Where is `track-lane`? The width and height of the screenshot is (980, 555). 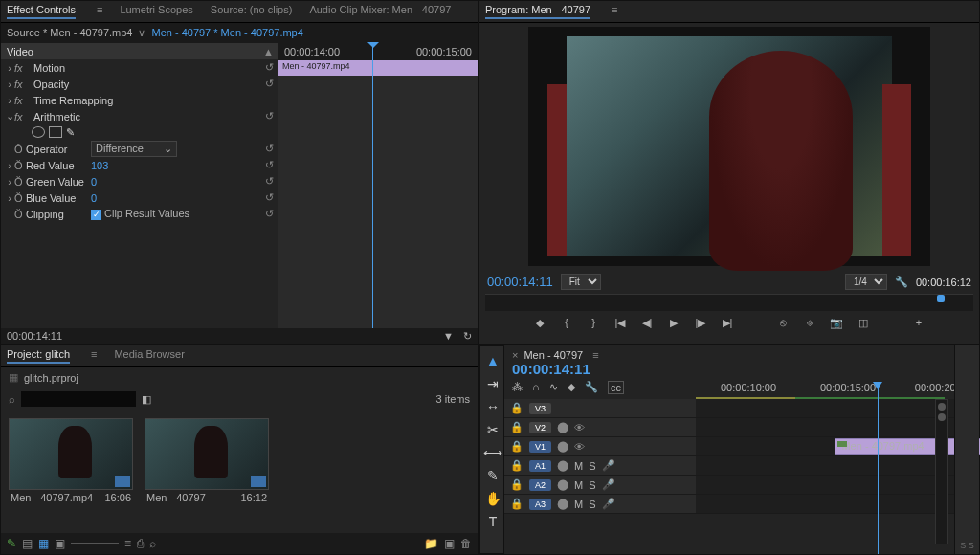 track-lane is located at coordinates (825, 408).